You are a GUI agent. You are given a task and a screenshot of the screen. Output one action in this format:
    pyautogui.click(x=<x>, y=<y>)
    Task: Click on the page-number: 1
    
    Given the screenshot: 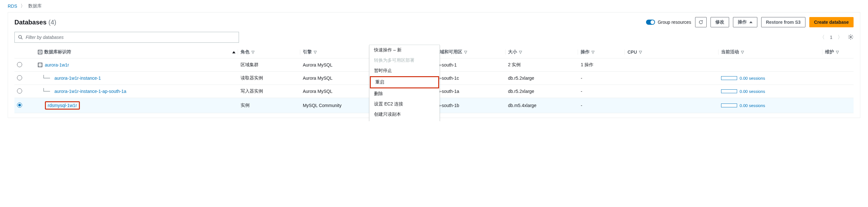 What is the action you would take?
    pyautogui.click(x=831, y=37)
    